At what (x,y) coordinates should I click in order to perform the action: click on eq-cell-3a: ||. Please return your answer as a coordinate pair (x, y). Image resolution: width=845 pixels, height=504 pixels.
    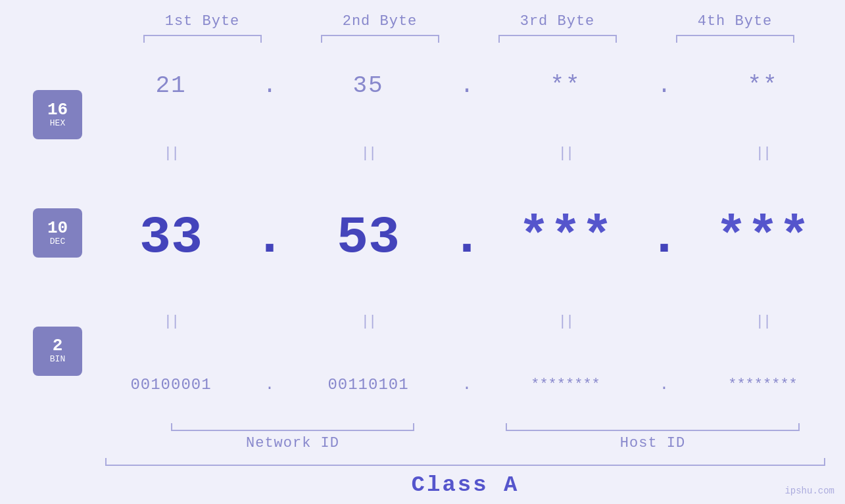
    Looking at the image, I should click on (566, 154).